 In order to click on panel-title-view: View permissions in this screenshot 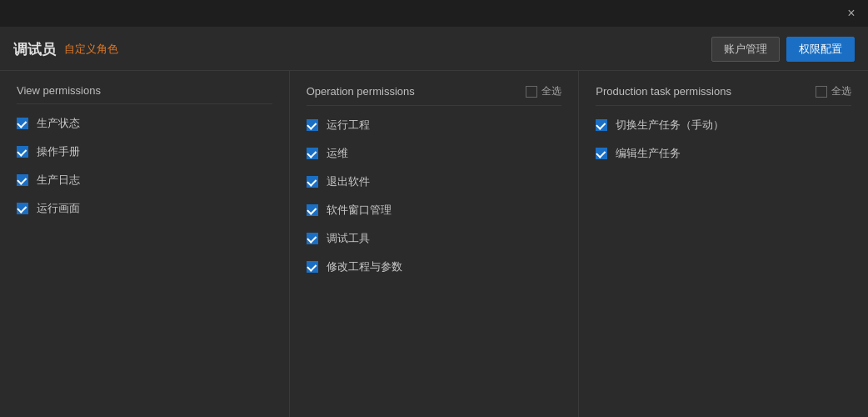, I will do `click(58, 90)`.